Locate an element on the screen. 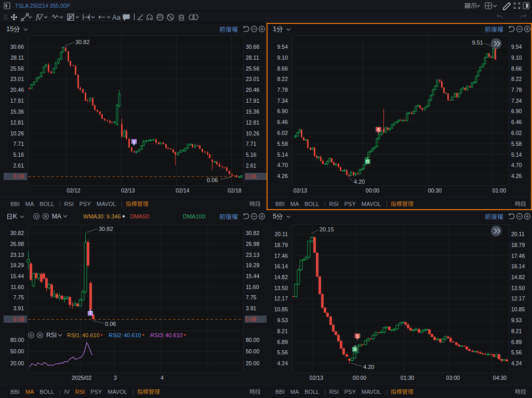  svg-text: 00:00 is located at coordinates (360, 378).